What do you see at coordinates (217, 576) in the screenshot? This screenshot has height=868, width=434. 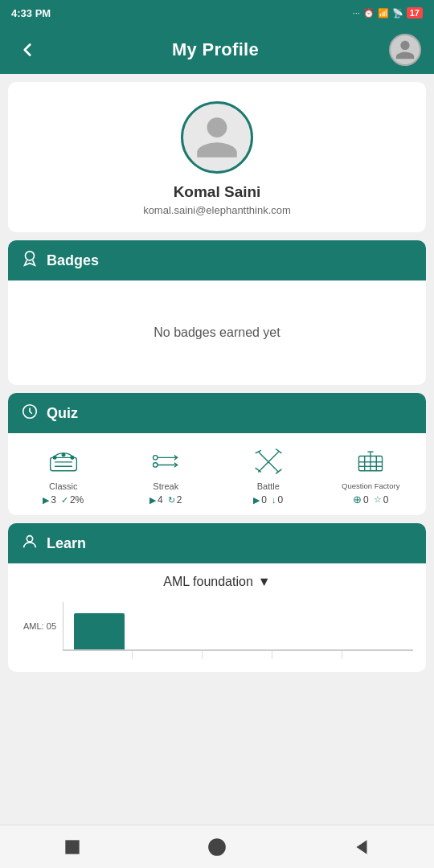 I see `learn-dropdown-row: AML foundation ▼` at bounding box center [217, 576].